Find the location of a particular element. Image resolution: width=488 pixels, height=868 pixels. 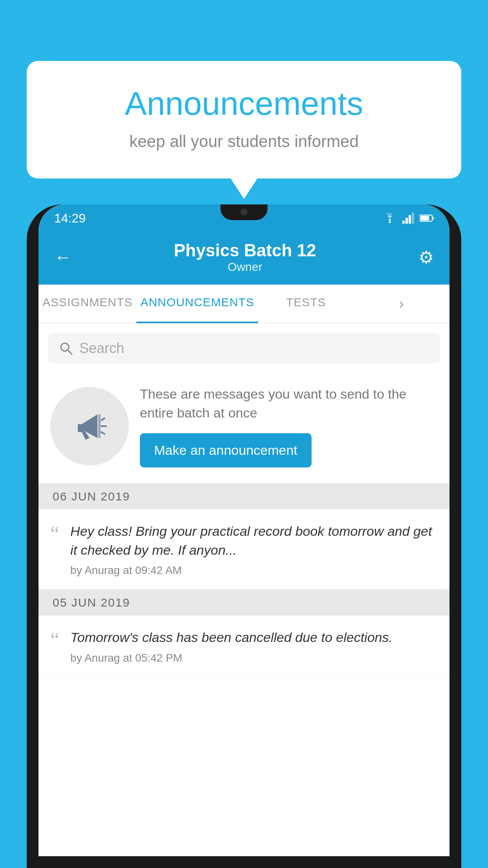

app-header: ← Physics Batch 12 Owner ⚙ is located at coordinates (244, 258).